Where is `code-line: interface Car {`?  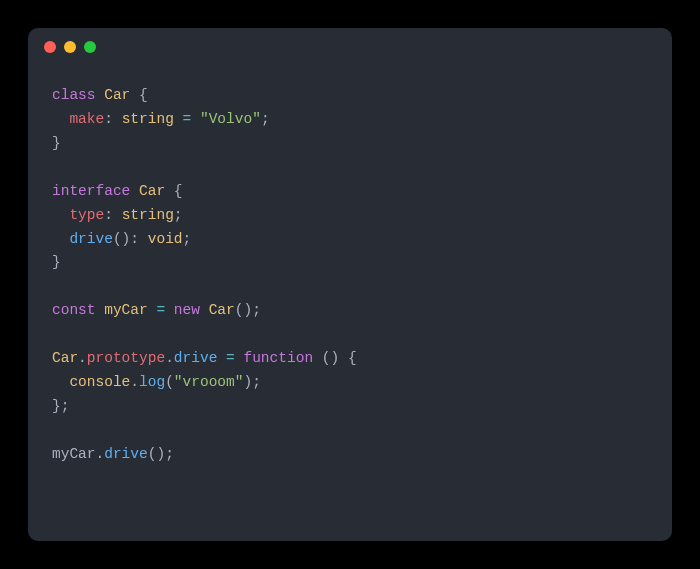 code-line: interface Car { is located at coordinates (118, 191).